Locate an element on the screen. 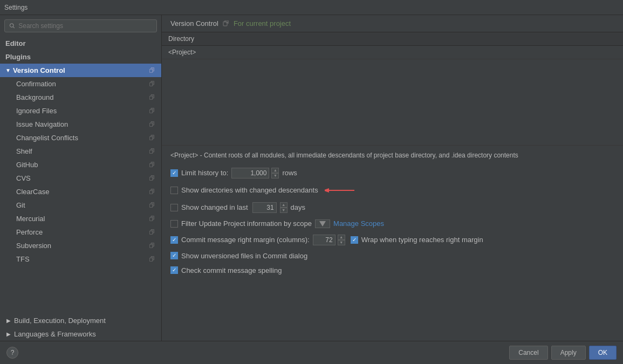  project-path-cell: <Project> is located at coordinates (393, 53).